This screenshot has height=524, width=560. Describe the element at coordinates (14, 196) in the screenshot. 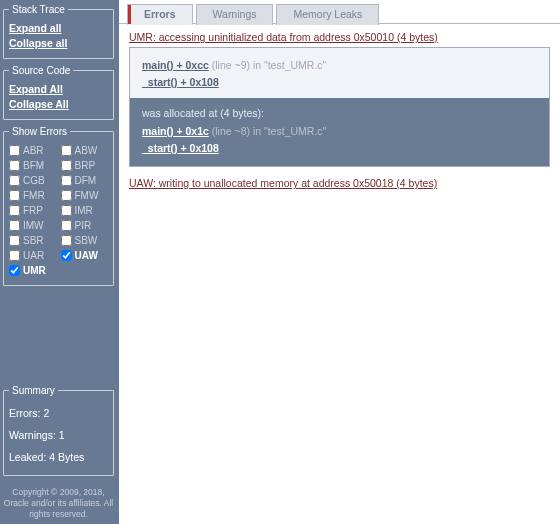

I see `filter-checkbox-fmr` at that location.